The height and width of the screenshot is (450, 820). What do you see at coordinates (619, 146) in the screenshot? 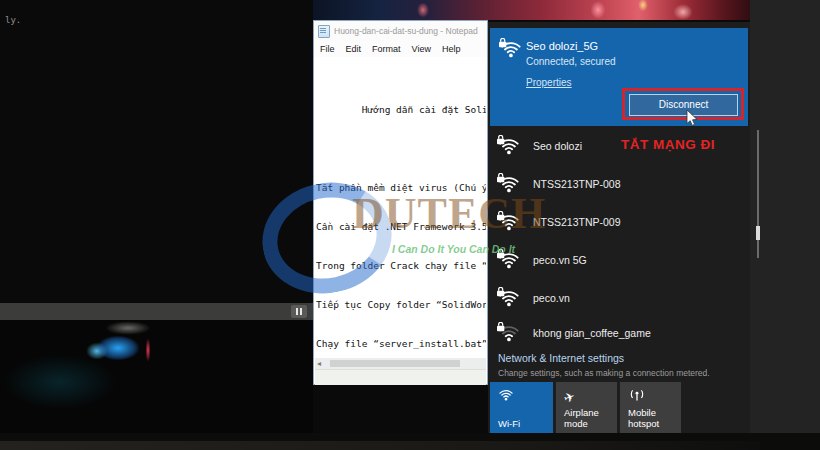
I see `wifi-network-row: Seo dolozi` at bounding box center [619, 146].